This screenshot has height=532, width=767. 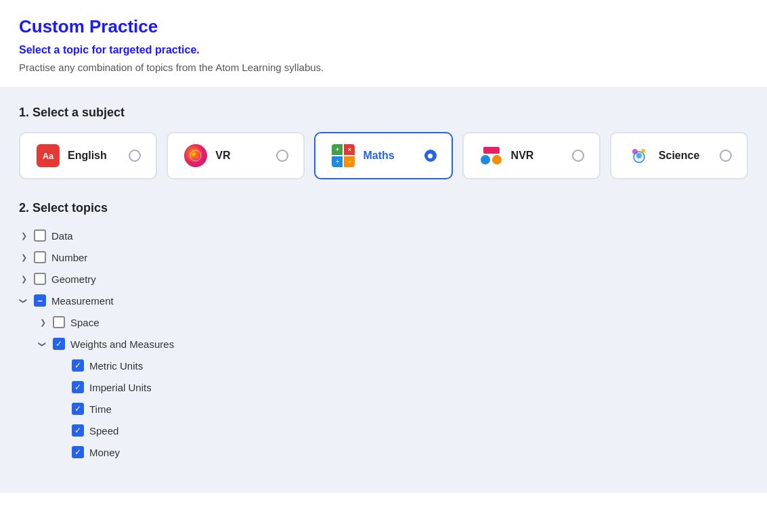 I want to click on topic-geometry: ❯ Geometry, so click(x=383, y=279).